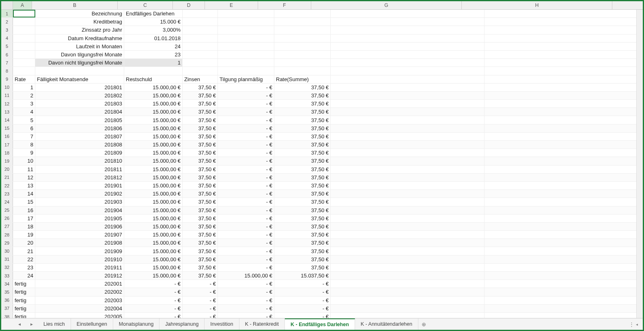  What do you see at coordinates (80, 276) in the screenshot?
I see `cell: 201912` at bounding box center [80, 276].